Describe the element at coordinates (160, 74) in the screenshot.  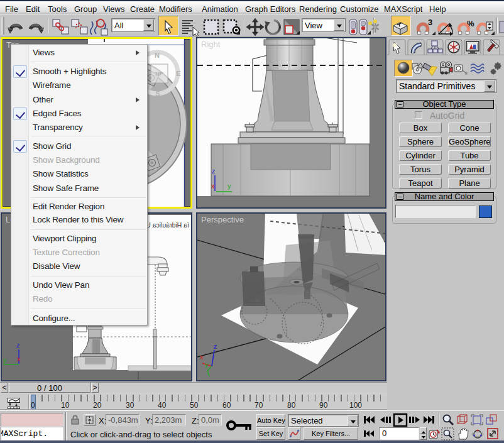
I see `svg-text: 19P` at that location.